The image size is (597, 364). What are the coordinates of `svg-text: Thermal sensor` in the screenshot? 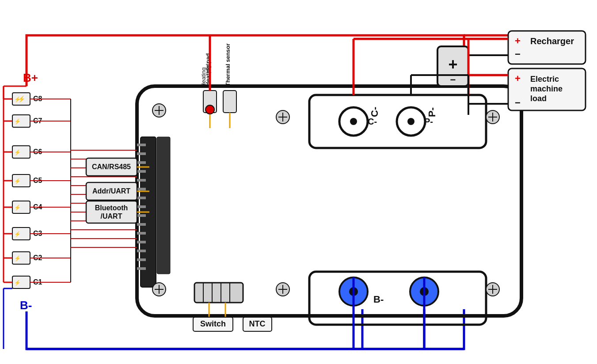 It's located at (228, 64).